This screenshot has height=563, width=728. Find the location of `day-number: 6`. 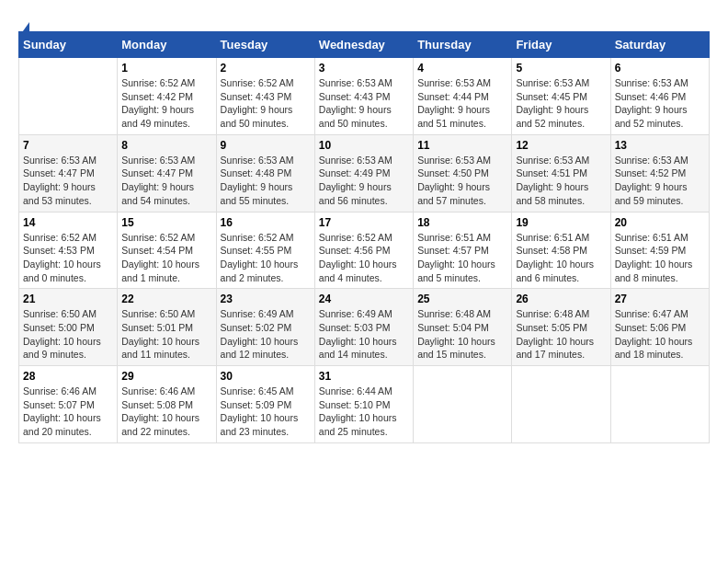

day-number: 6 is located at coordinates (660, 68).